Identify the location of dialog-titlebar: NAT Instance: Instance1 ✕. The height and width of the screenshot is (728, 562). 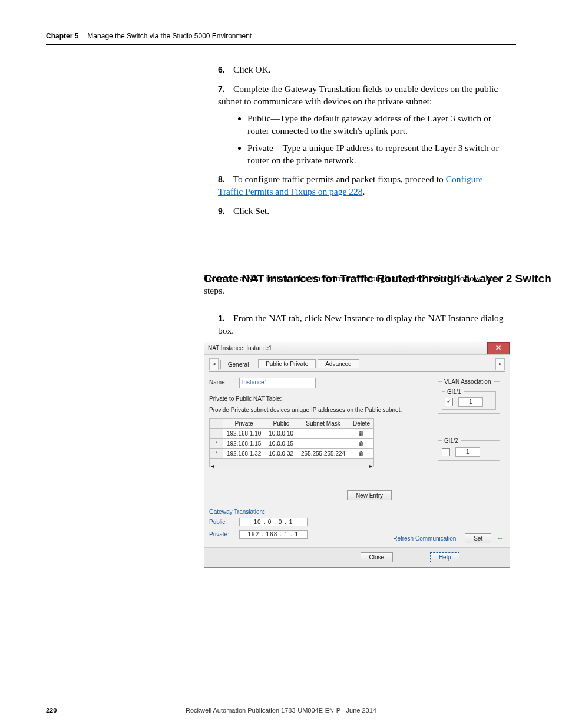
(357, 349).